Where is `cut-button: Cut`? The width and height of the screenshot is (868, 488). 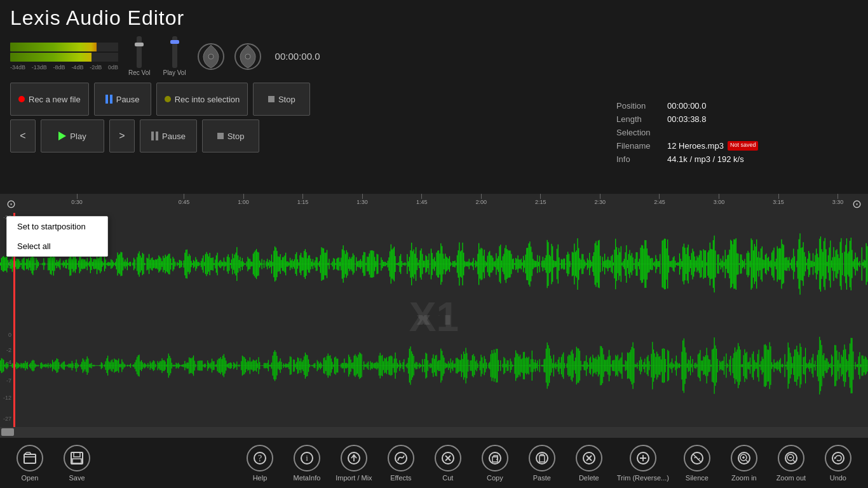
cut-button: Cut is located at coordinates (448, 463).